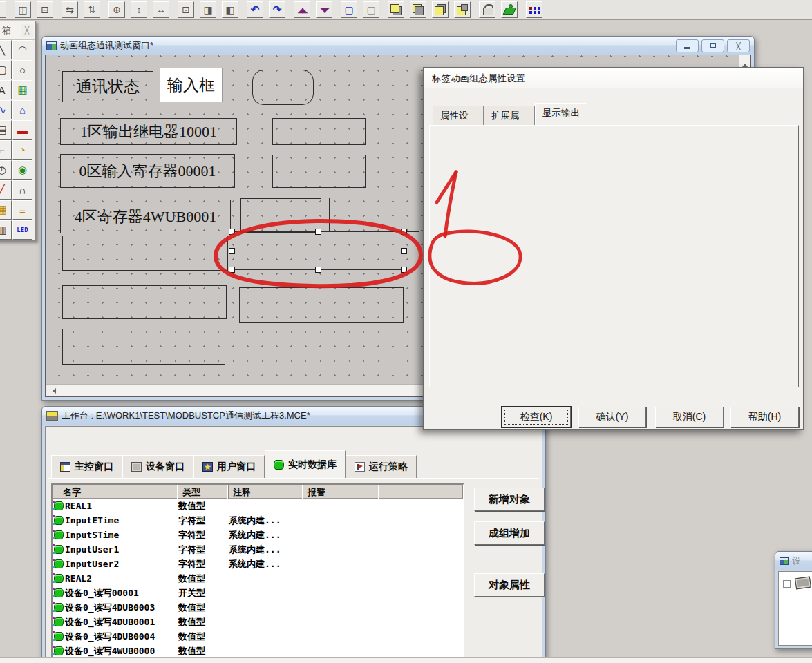 This screenshot has height=663, width=812. Describe the element at coordinates (117, 10) in the screenshot. I see `center-in-window-icon: ⊕` at that location.